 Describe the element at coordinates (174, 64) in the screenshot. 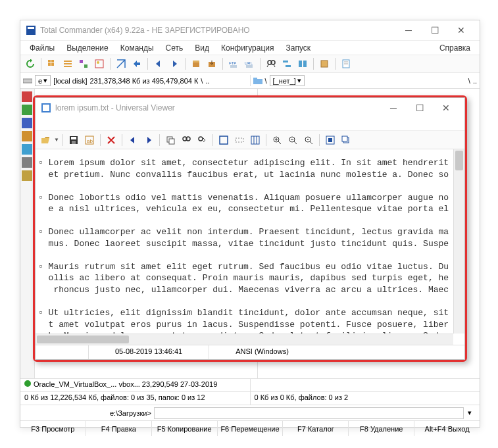

I see `forward-icon` at that location.